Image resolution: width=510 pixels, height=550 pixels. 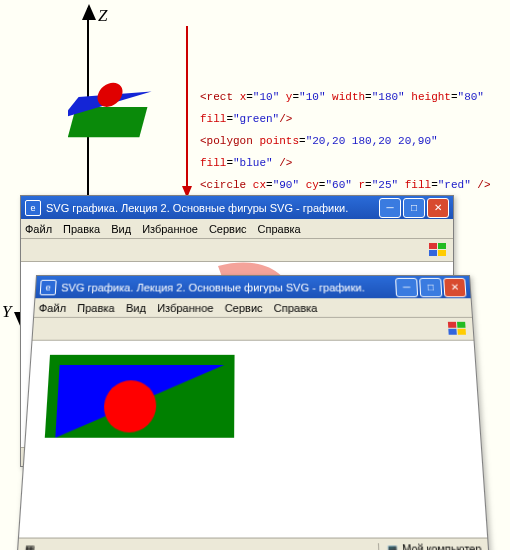 What do you see at coordinates (187, 111) in the screenshot?
I see `red-arrow-down-icon` at bounding box center [187, 111].